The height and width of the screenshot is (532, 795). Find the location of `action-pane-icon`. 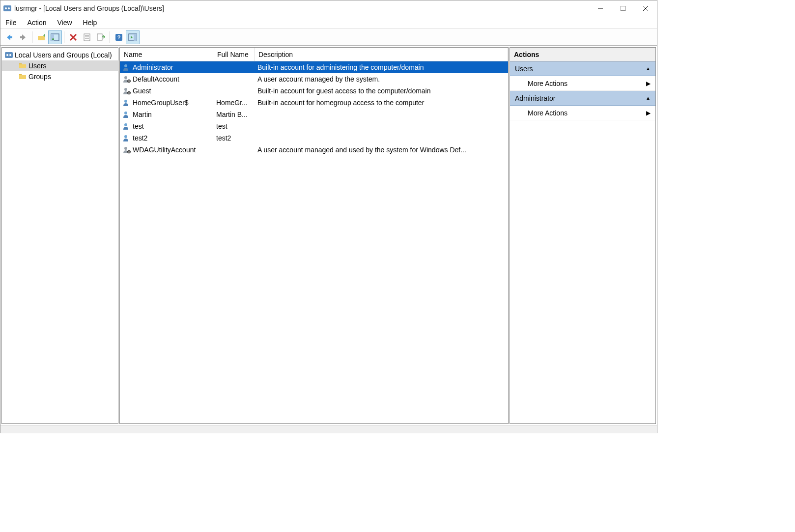

action-pane-icon is located at coordinates (133, 37).